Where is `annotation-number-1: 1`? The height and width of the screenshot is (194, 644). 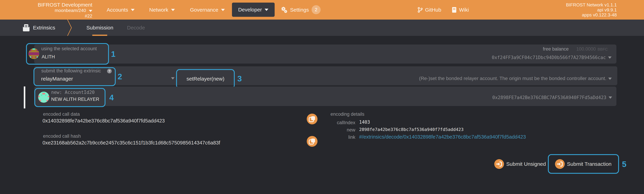
annotation-number-1: 1 is located at coordinates (113, 54).